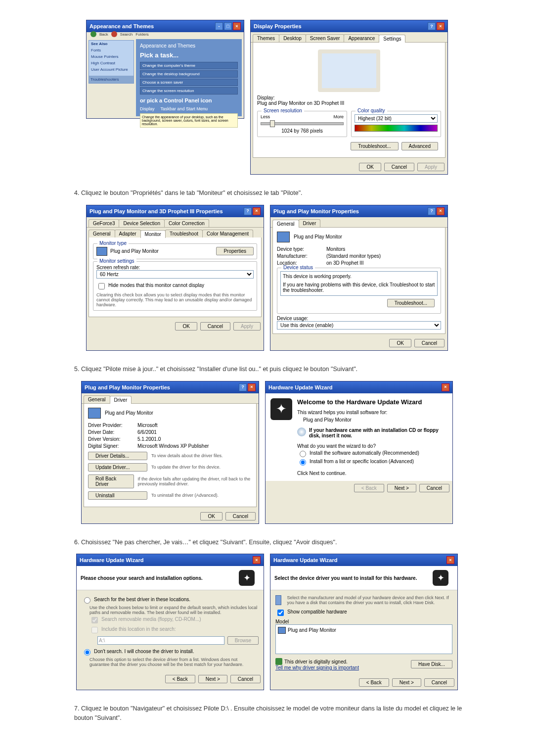 The width and height of the screenshot is (534, 756). What do you see at coordinates (396, 119) in the screenshot?
I see `color-quality-select: Highest (32 bit)` at bounding box center [396, 119].